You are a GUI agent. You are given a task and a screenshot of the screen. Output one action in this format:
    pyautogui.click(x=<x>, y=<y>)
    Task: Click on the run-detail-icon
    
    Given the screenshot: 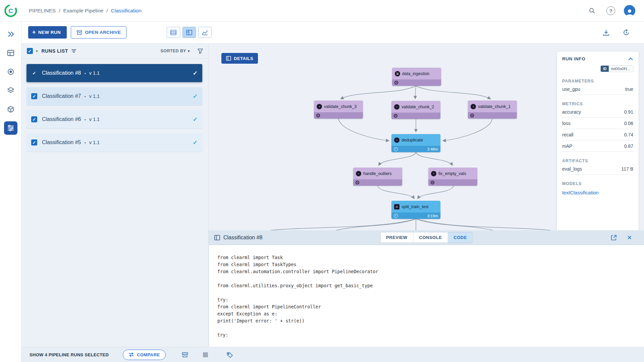 What is the action you would take?
    pyautogui.click(x=217, y=238)
    